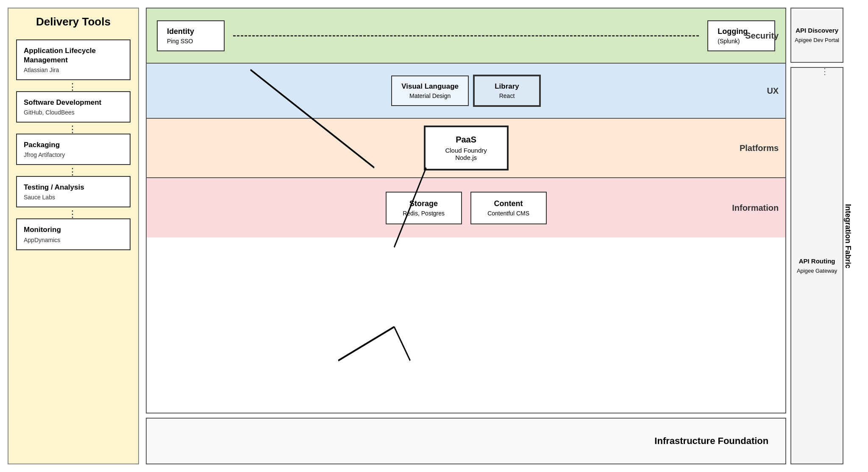  Describe the element at coordinates (73, 187) in the screenshot. I see `testing-title: Testing / Analysis` at that location.